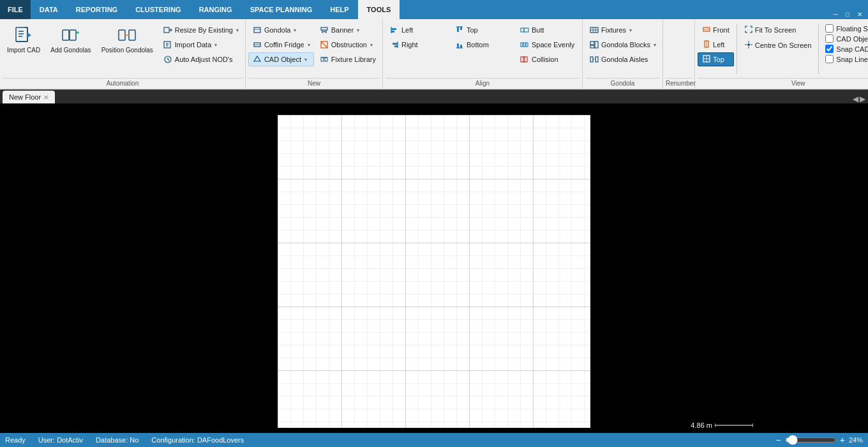 Image resolution: width=868 pixels, height=447 pixels. Describe the element at coordinates (778, 37) in the screenshot. I see `view-screen-buttons: Fit To Screen Centre On Screen` at that location.